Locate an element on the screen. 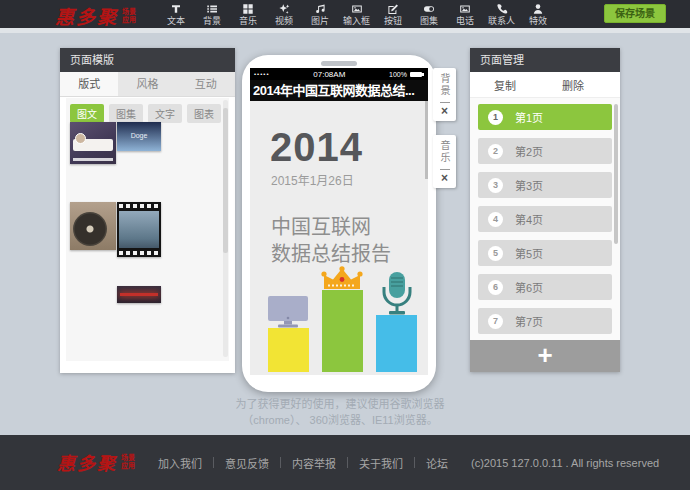 Image resolution: width=690 pixels, height=490 pixels. template-thumbnail-doge-sky: Doge is located at coordinates (139, 136).